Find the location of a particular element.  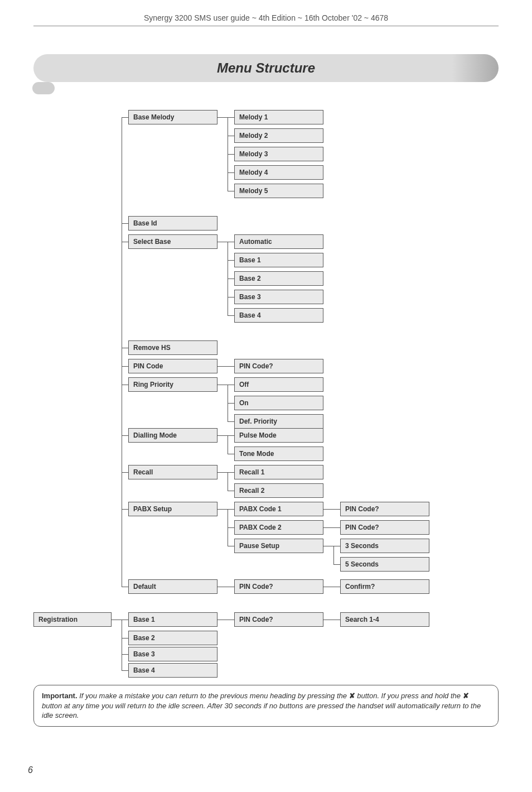

menu-subitem: Recall 2 is located at coordinates (279, 491).